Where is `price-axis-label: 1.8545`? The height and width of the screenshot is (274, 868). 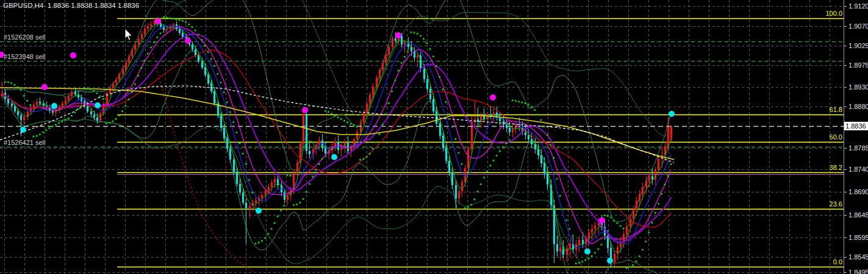 price-axis-label: 1.8545 is located at coordinates (858, 257).